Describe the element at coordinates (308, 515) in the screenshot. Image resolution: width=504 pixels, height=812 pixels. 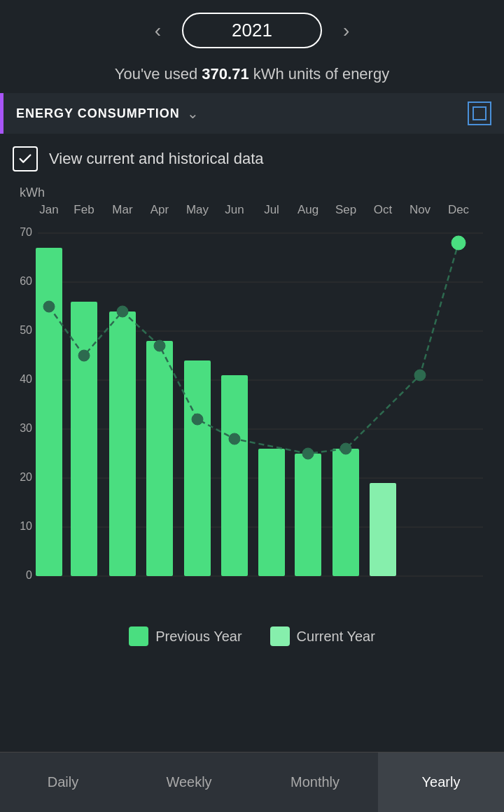
I see `bar-aug-prev` at that location.